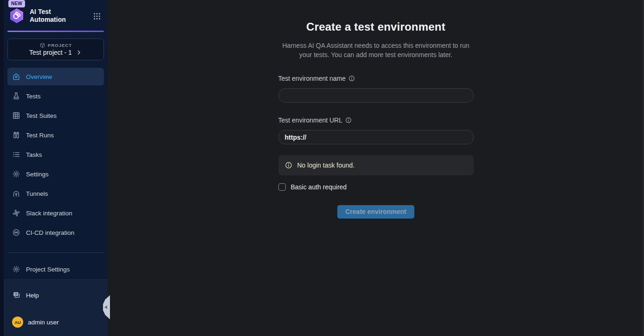 The image size is (644, 336). What do you see at coordinates (16, 135) in the screenshot?
I see `columns-icon` at bounding box center [16, 135].